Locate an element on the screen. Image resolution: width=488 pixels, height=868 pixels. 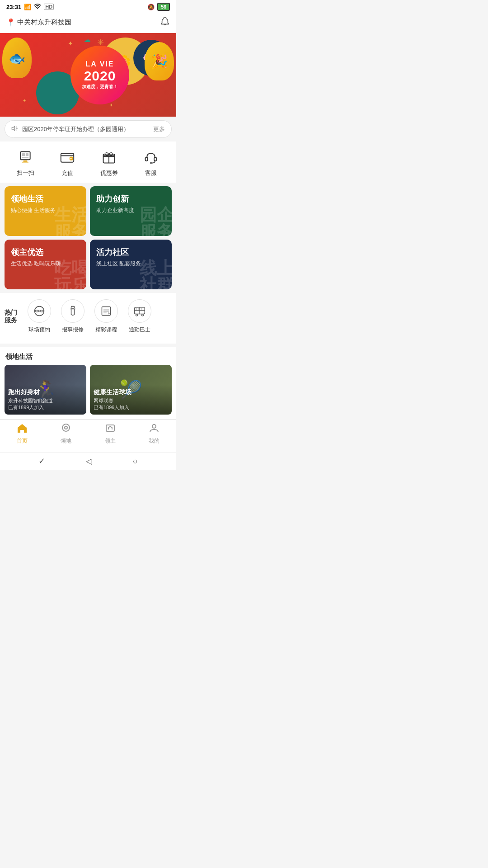
life-card-running: 🏃‍♀️ 跑出好身材 东升科技园智能跑道 已有1899人加入 is located at coordinates (45, 390).